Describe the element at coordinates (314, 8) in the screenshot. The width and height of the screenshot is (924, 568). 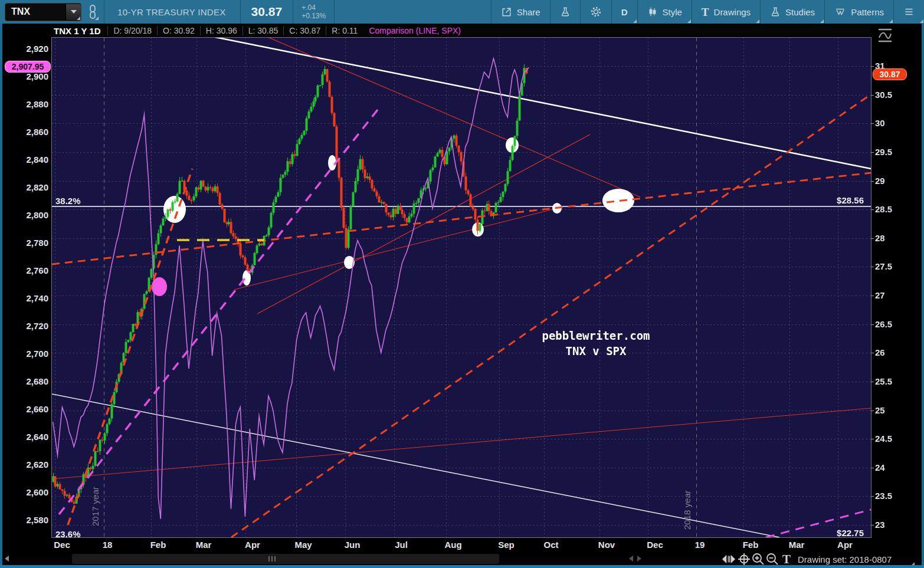
I see `change-value: +.04` at that location.